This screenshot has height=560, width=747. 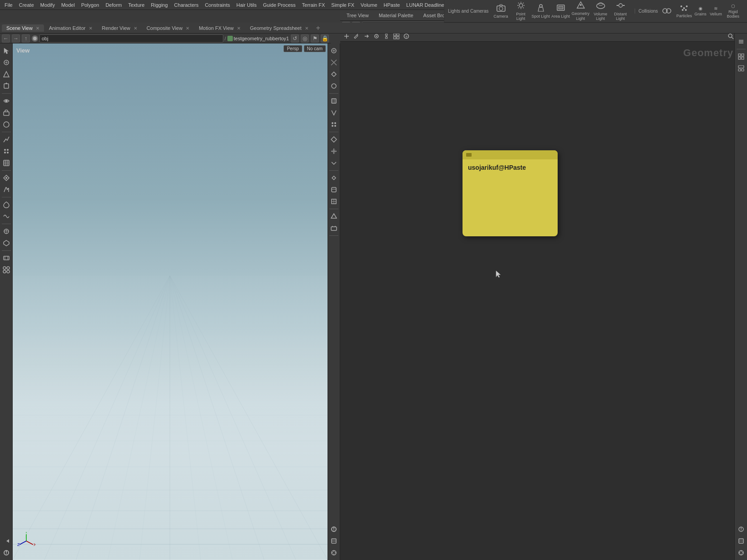 What do you see at coordinates (313, 5) in the screenshot?
I see `menu-terrainfx: Terrain FX` at bounding box center [313, 5].